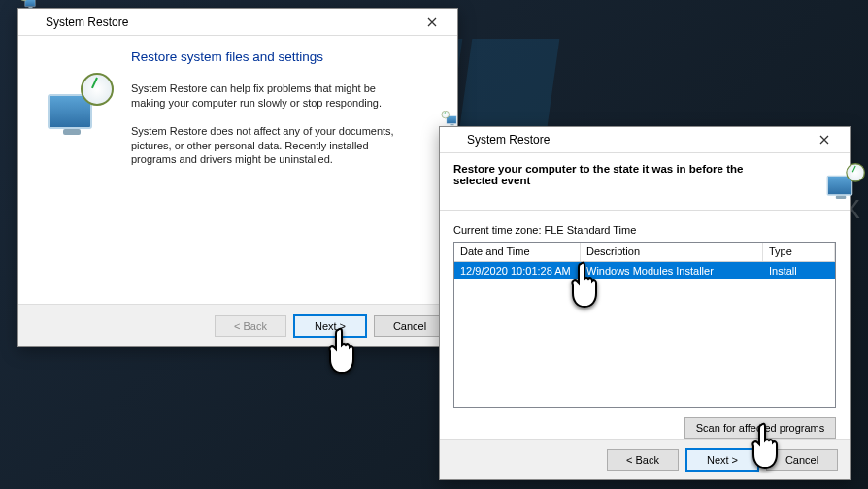 The image size is (868, 489). What do you see at coordinates (645, 271) in the screenshot?
I see `table-row: 12/9/2020 10:01:28 AM Windows Modules In…` at bounding box center [645, 271].